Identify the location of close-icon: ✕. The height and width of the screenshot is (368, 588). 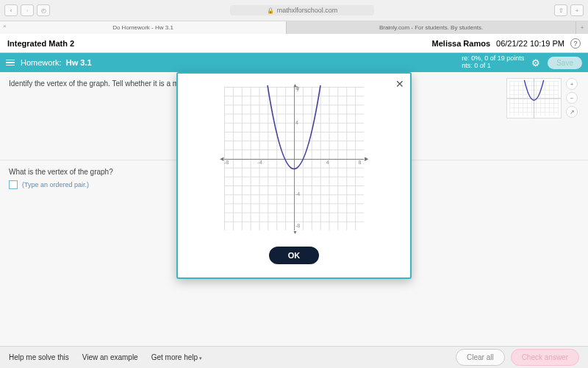
(400, 84).